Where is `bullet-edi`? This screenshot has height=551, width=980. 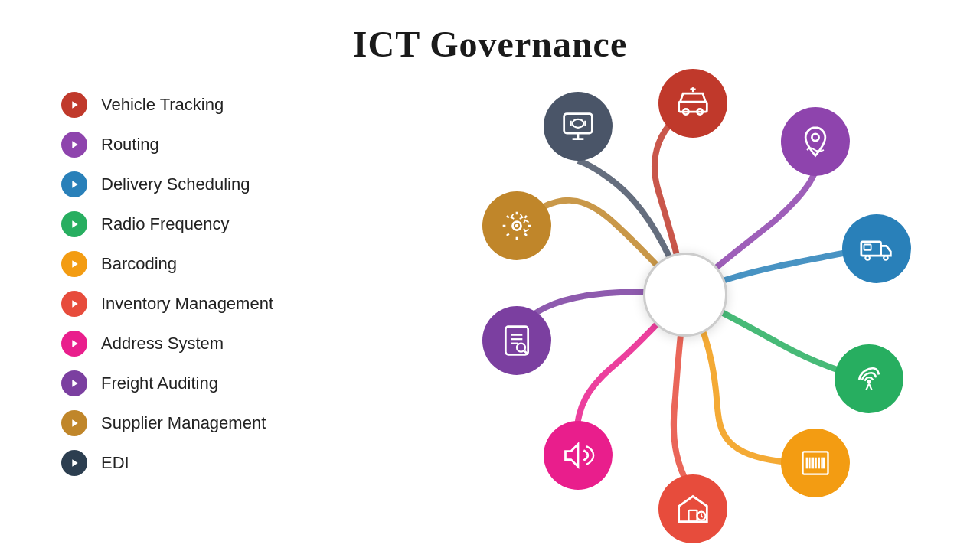 bullet-edi is located at coordinates (74, 463).